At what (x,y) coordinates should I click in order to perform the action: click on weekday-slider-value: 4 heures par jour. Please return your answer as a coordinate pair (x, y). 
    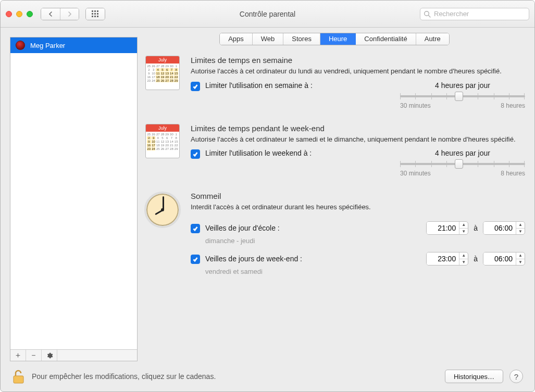
    Looking at the image, I should click on (463, 85).